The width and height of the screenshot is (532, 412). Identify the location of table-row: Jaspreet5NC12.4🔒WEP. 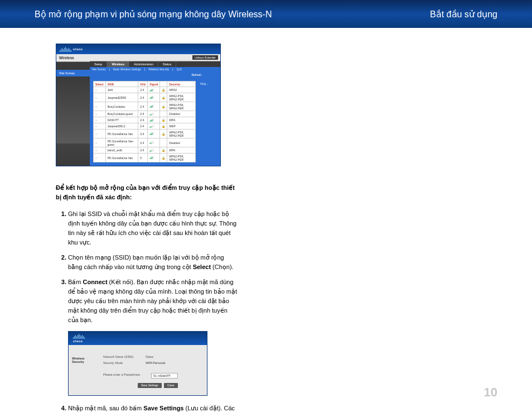
(145, 126).